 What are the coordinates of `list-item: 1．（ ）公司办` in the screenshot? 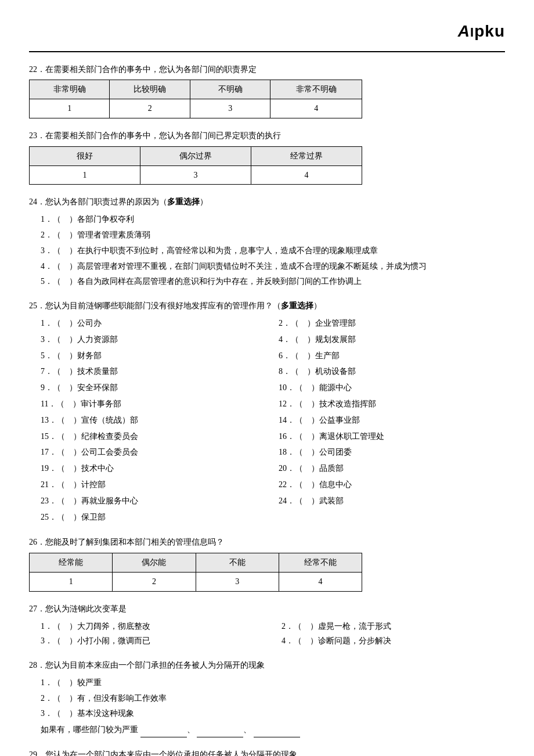 It's located at (154, 323).